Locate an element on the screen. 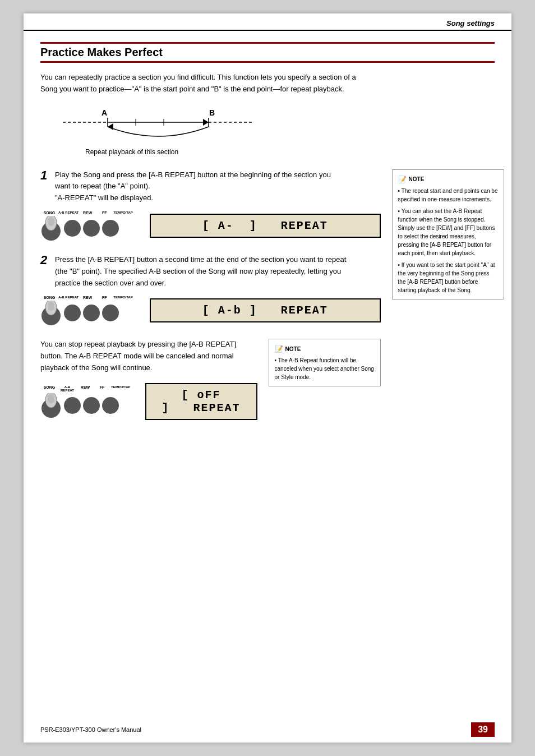 The height and width of the screenshot is (756, 535). diagram-caption: Repeat playback of this section is located at coordinates (132, 152).